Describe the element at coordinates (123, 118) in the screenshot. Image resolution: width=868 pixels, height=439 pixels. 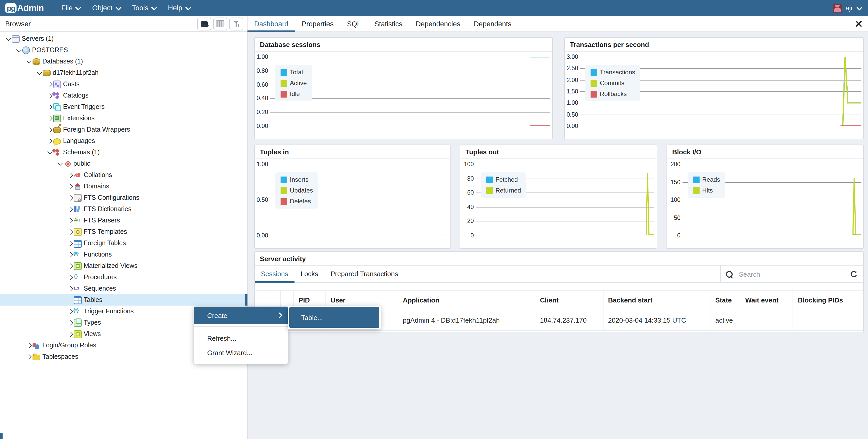
I see `tree-item-extensions: Extensions` at that location.